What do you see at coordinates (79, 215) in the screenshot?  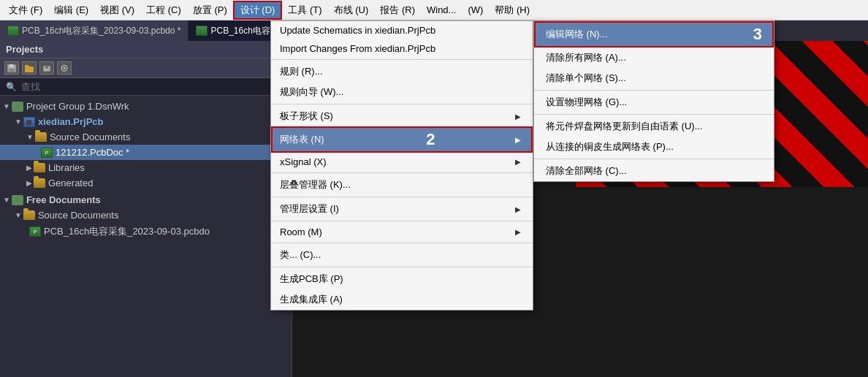 I see `free-source-label: Source Documents` at bounding box center [79, 215].